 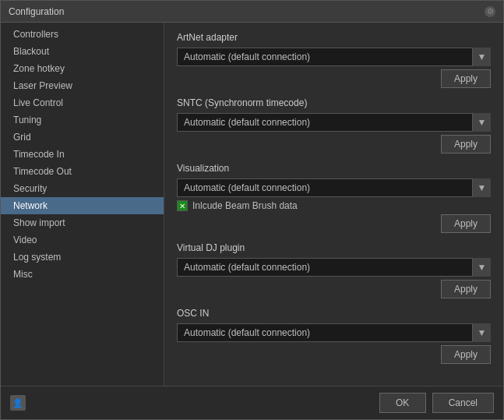 I want to click on dropdown-visualization: Automatic (default connection), so click(x=333, y=188).